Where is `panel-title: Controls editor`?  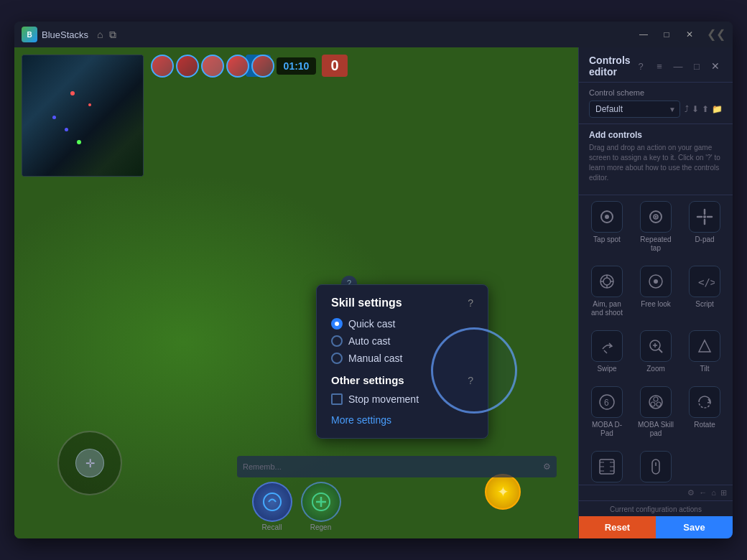 panel-title: Controls editor is located at coordinates (611, 66).